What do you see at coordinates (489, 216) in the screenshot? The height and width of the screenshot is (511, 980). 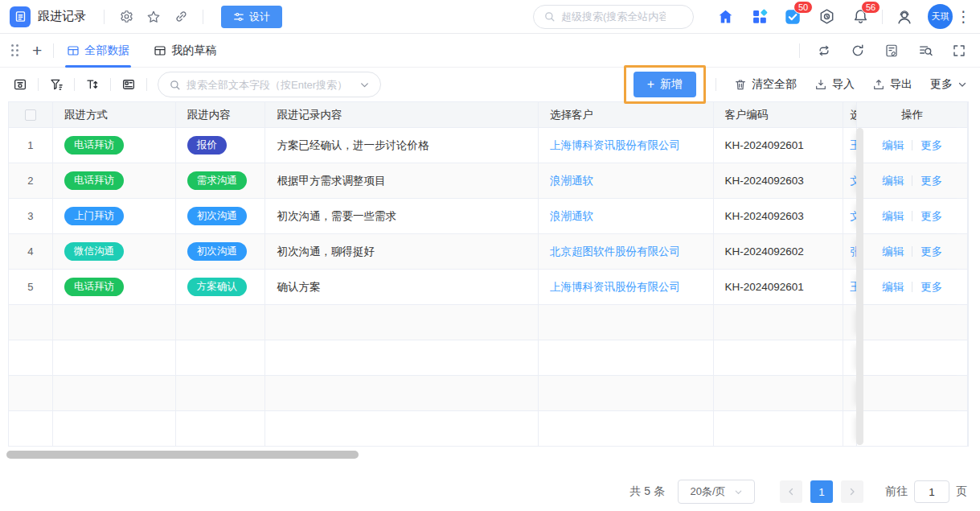 I see `table-row: 3 上门拜访 初次沟通 初次沟通，需要一些需求 浪潮通软 KH-20240926…` at bounding box center [489, 216].